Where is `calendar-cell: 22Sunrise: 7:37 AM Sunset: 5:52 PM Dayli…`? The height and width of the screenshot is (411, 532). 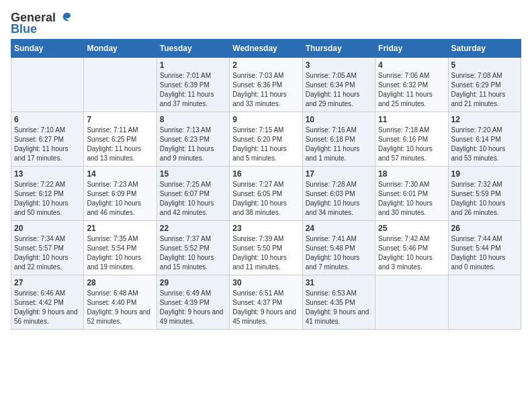
calendar-cell: 22Sunrise: 7:37 AM Sunset: 5:52 PM Dayli… is located at coordinates (193, 248).